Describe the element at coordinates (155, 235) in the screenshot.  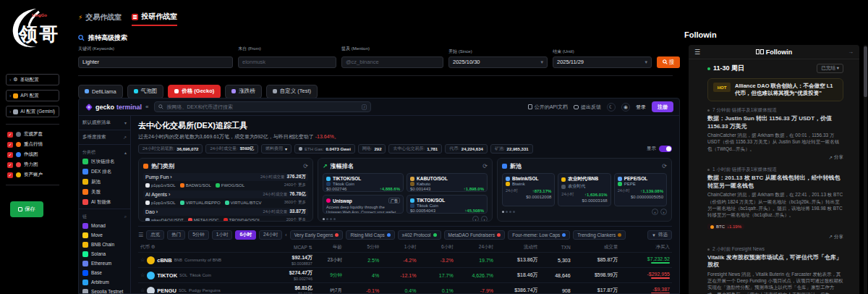
I see `view-tab-overview: 总览` at that location.